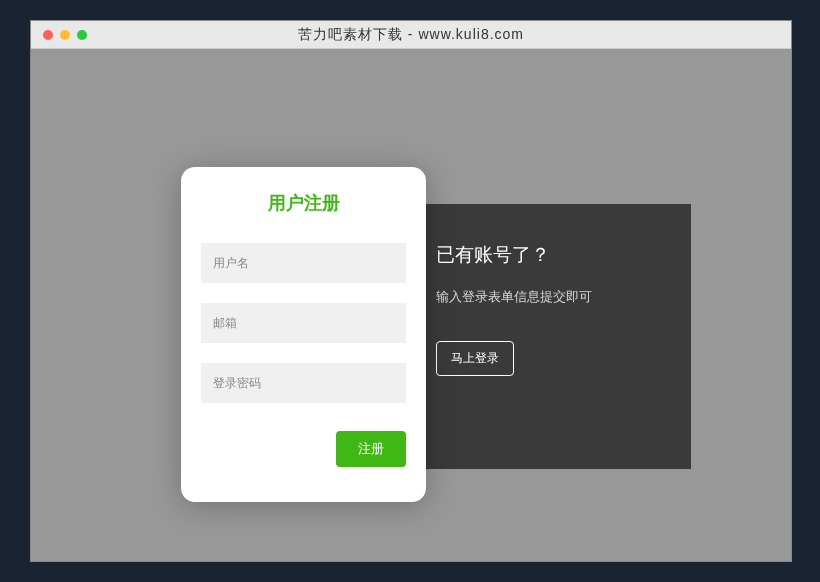 This screenshot has width=820, height=582. I want to click on close-icon, so click(48, 35).